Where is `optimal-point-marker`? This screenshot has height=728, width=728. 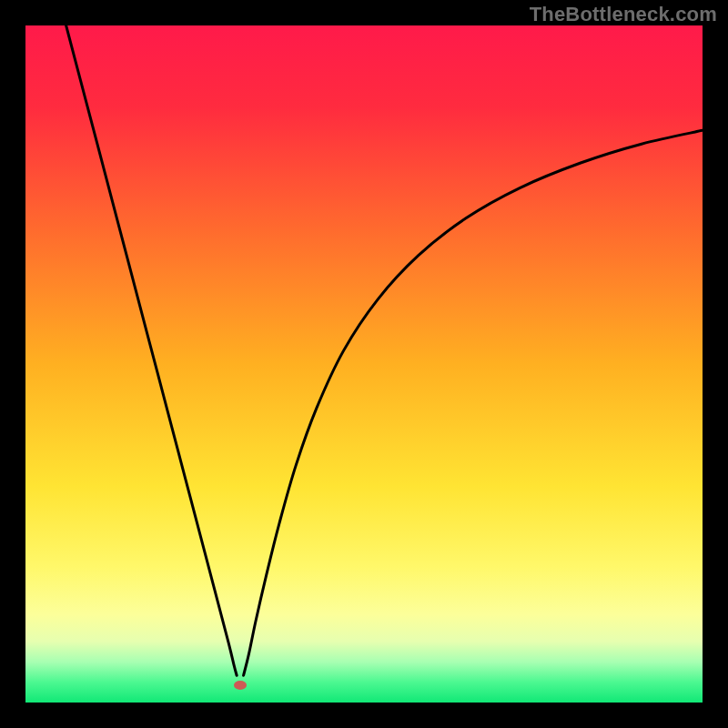
optimal-point-marker is located at coordinates (240, 685).